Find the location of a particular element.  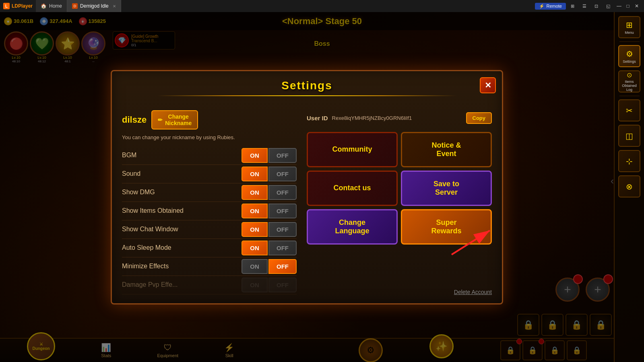

toolbar-btn-3: ⊡ is located at coordinates (597, 6).